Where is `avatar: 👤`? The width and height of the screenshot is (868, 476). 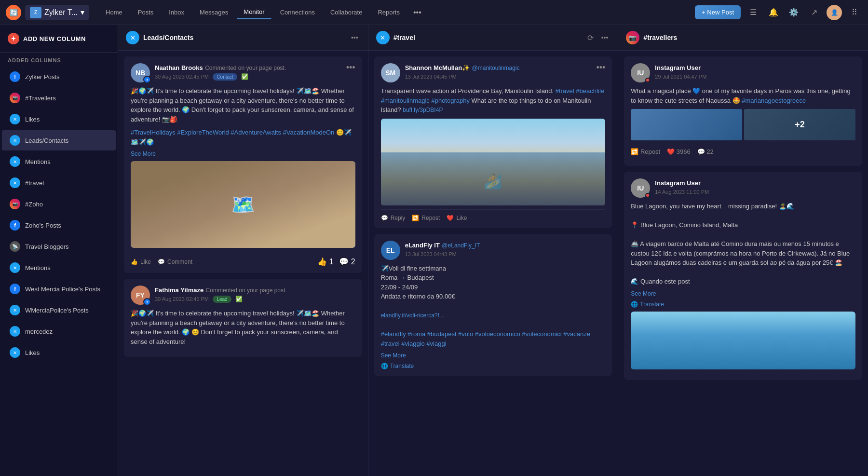
avatar: 👤 is located at coordinates (834, 13).